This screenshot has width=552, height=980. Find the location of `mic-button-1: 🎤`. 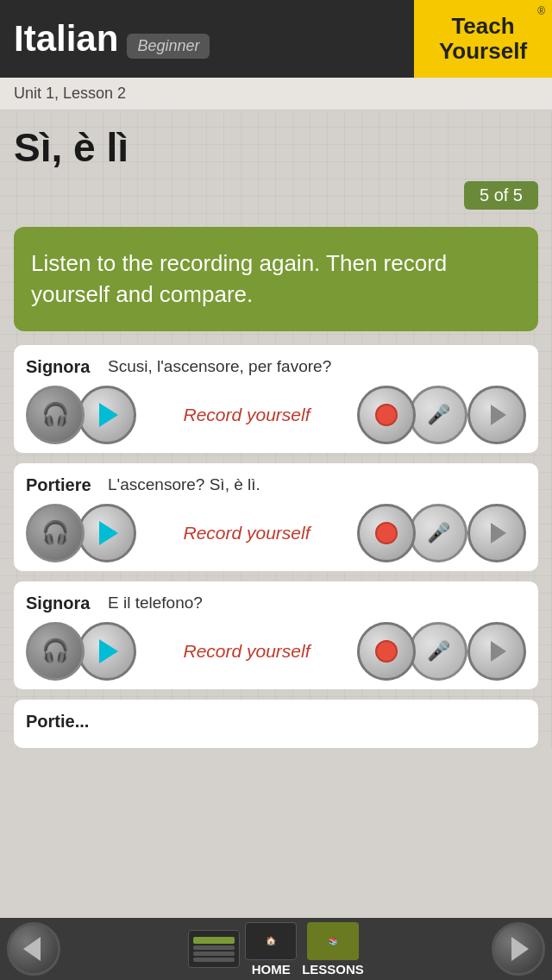

mic-button-1: 🎤 is located at coordinates (438, 415).